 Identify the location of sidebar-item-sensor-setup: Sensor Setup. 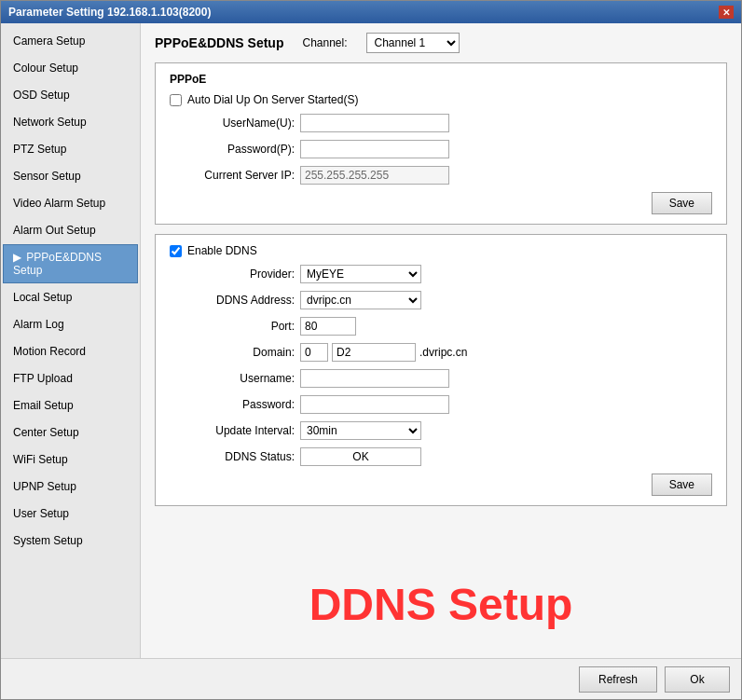
(71, 176).